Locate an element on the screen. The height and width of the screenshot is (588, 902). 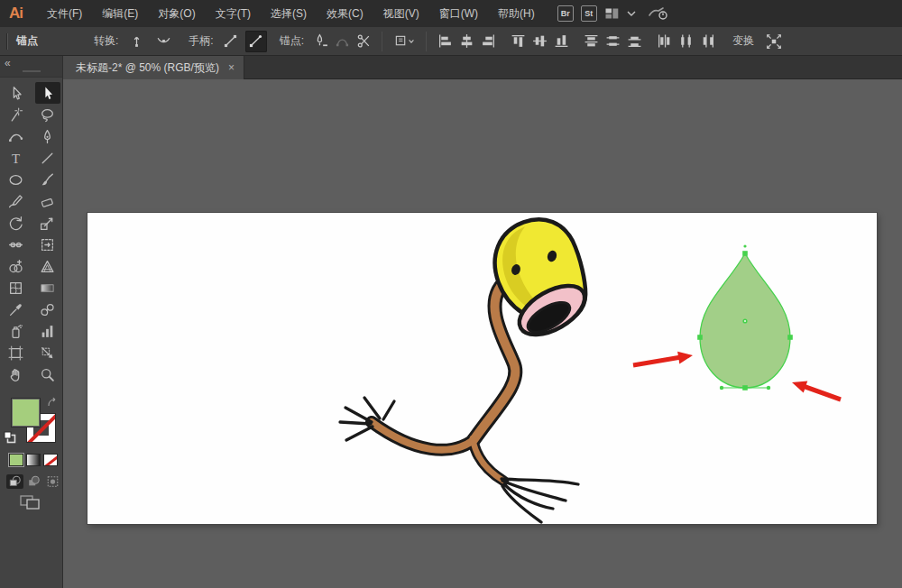
pen-tool is located at coordinates (48, 136).